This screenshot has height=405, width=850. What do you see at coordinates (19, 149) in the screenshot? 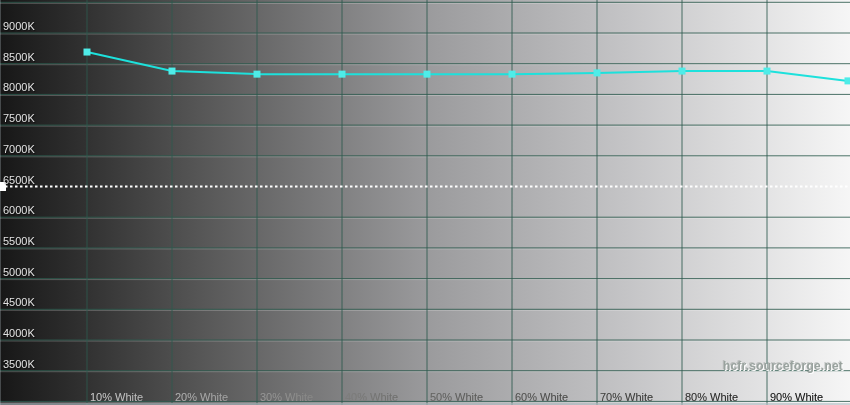
I see `y-tick-label: 7000K` at bounding box center [19, 149].